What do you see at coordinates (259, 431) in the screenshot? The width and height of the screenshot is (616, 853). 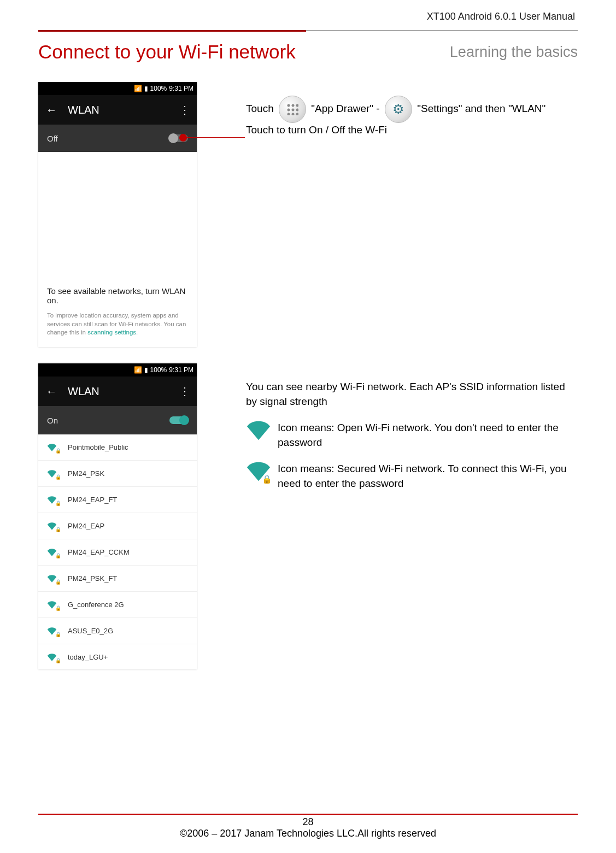 I see `wifi-open-icon` at bounding box center [259, 431].